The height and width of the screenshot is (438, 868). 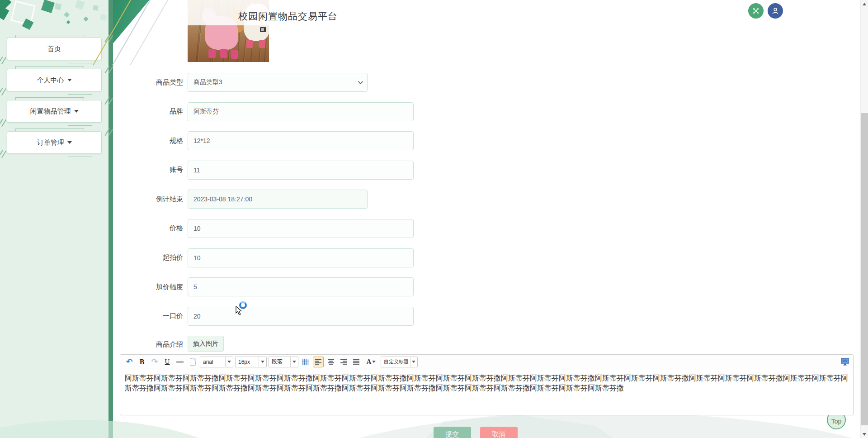 I want to click on mouse-cursor-icon, so click(x=239, y=312).